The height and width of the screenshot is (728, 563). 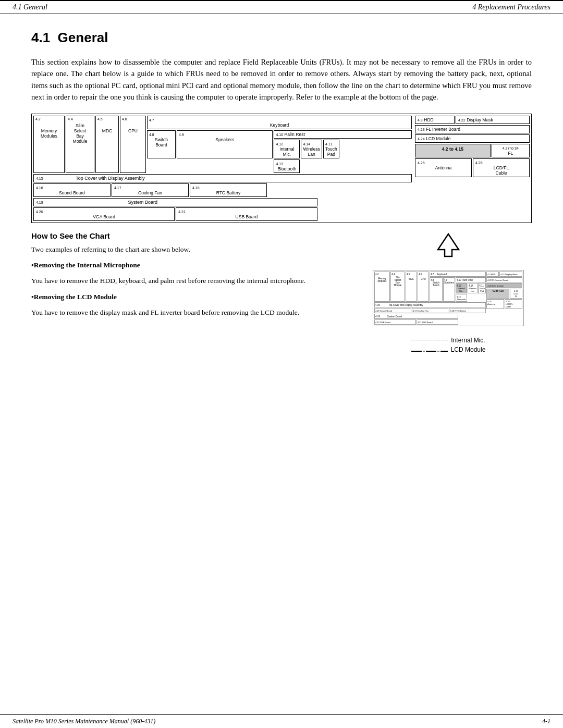 I want to click on cell-cpu: 4.6 CPU, so click(x=133, y=144).